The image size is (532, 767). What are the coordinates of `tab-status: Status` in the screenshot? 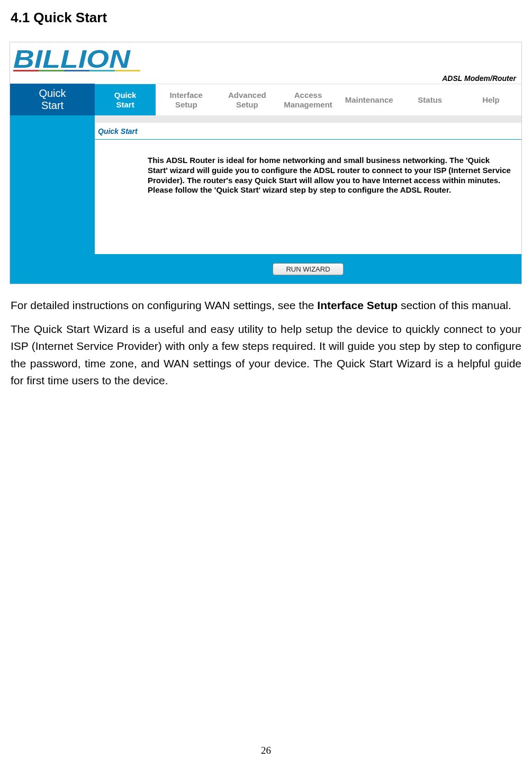 It's located at (430, 100).